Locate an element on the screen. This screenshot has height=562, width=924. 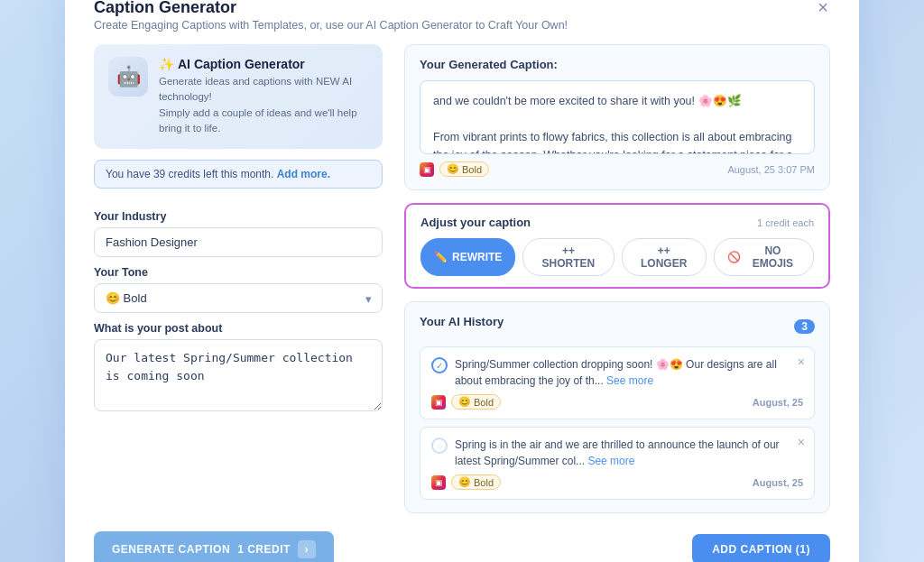
add-caption-button: ADD CAPTION (1) is located at coordinates (762, 548).